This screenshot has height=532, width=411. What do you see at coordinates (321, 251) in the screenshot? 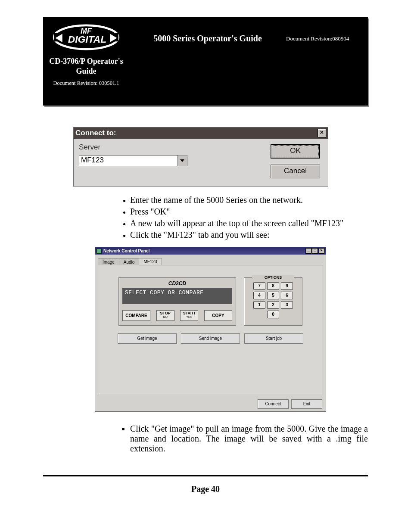
I see `close-button: ×` at bounding box center [321, 251].